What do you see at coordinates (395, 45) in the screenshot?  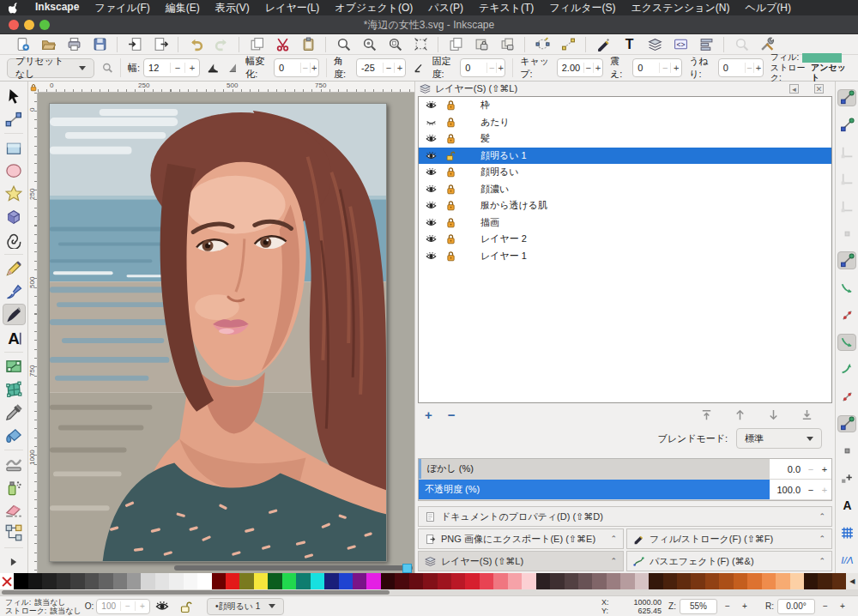 I see `zoom-page-button` at bounding box center [395, 45].